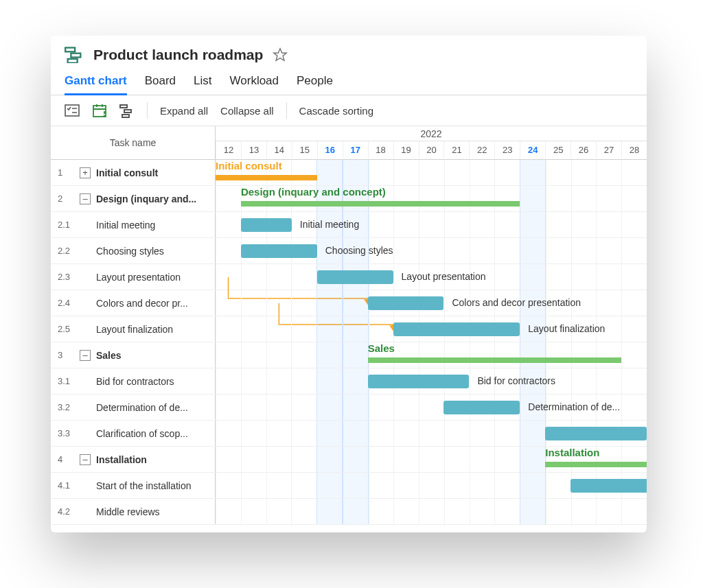 Image resolution: width=703 pixels, height=588 pixels. Describe the element at coordinates (127, 110) in the screenshot. I see `gantt-icon` at that location.